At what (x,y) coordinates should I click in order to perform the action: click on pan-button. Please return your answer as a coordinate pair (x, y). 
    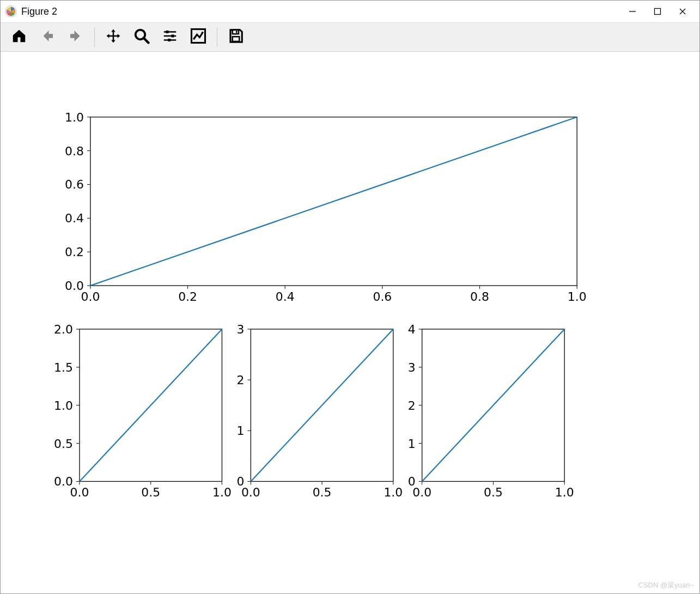
    Looking at the image, I should click on (113, 37).